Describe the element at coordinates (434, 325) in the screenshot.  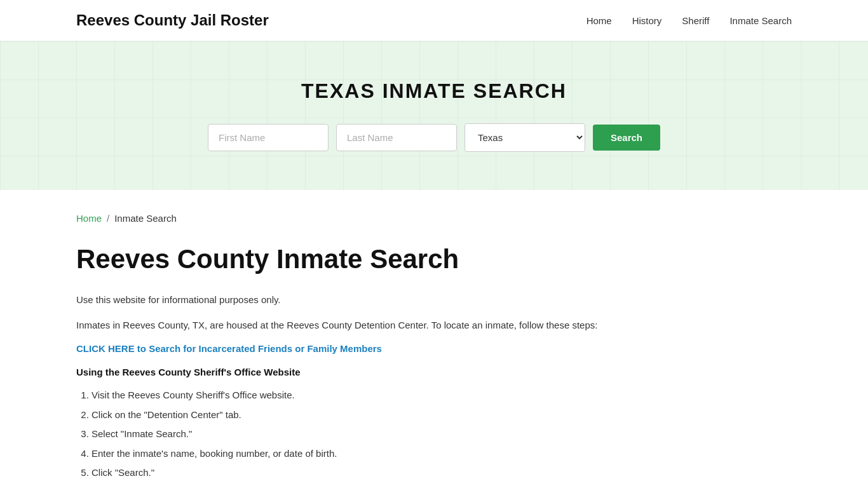
I see `info-para-2: Inmates in Reeves County, TX, are housed…` at that location.